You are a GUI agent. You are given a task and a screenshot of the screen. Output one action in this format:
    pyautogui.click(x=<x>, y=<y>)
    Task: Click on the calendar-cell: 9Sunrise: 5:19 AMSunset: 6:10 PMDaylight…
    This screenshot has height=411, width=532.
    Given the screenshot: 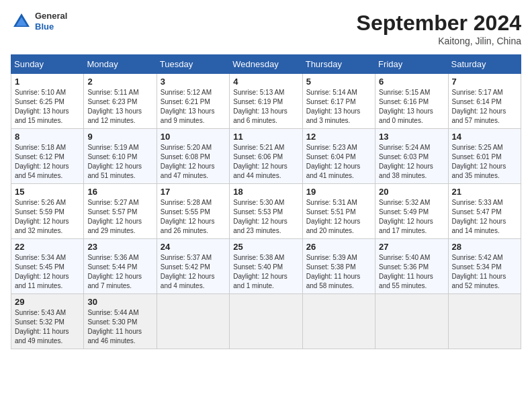 What is the action you would take?
    pyautogui.click(x=120, y=156)
    